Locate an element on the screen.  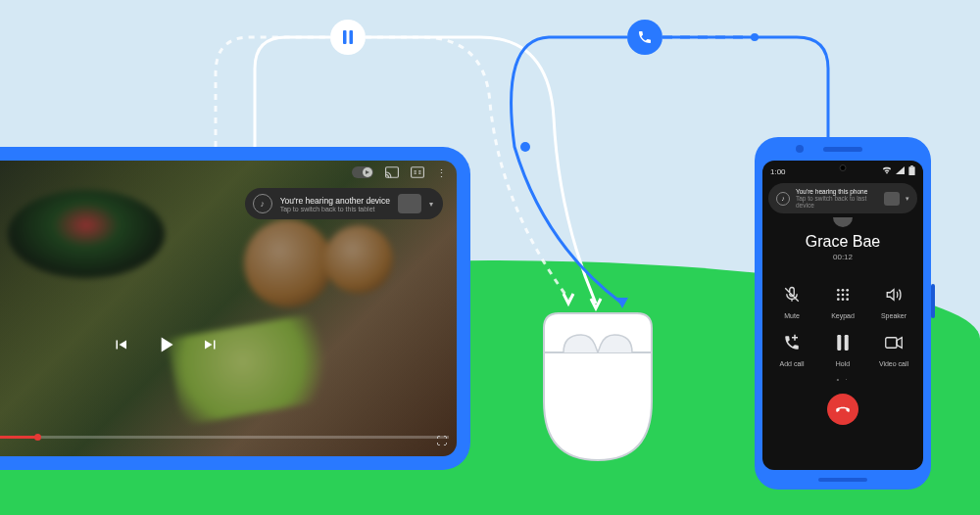
add-call-icon is located at coordinates (792, 343).